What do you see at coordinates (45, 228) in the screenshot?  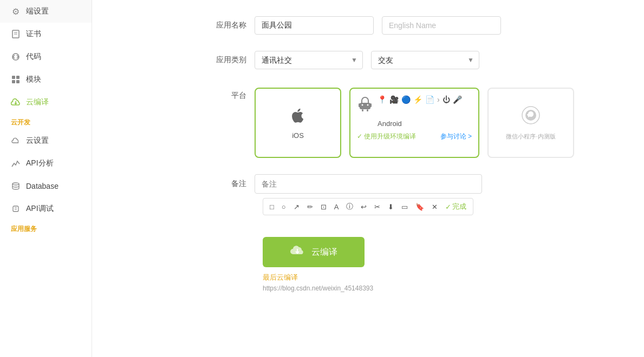 I see `app-service-section: 应用服务` at bounding box center [45, 228].